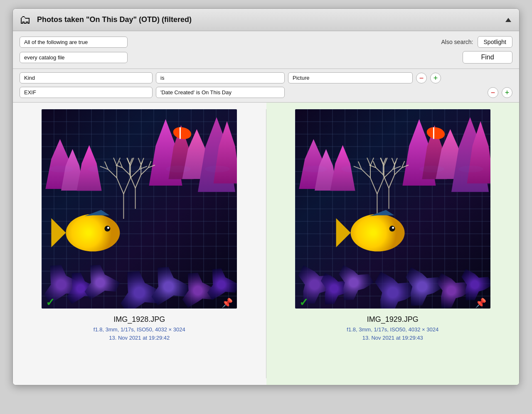  Describe the element at coordinates (114, 20) in the screenshot. I see `window-title: Photos taken "On This Day" (OTD) (filter…` at that location.